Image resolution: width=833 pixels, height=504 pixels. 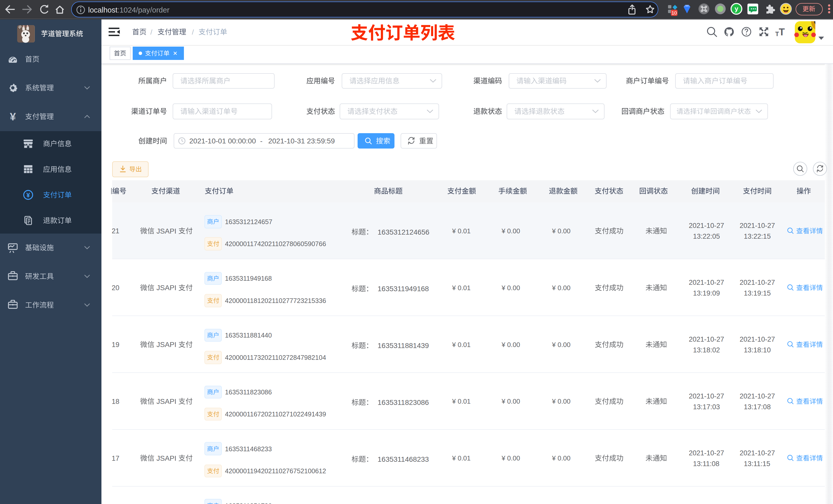 What do you see at coordinates (276, 358) in the screenshot?
I see `svg-text: 4200001173202110272847982104` at bounding box center [276, 358].